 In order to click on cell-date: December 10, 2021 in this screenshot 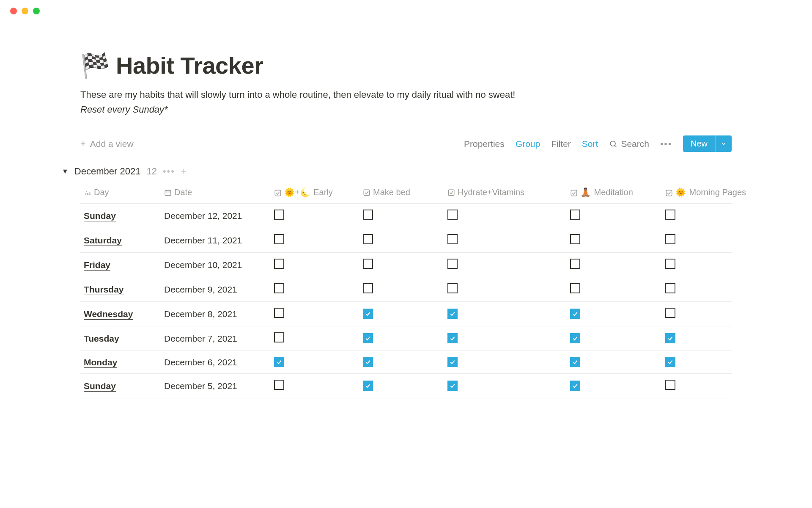, I will do `click(216, 265)`.